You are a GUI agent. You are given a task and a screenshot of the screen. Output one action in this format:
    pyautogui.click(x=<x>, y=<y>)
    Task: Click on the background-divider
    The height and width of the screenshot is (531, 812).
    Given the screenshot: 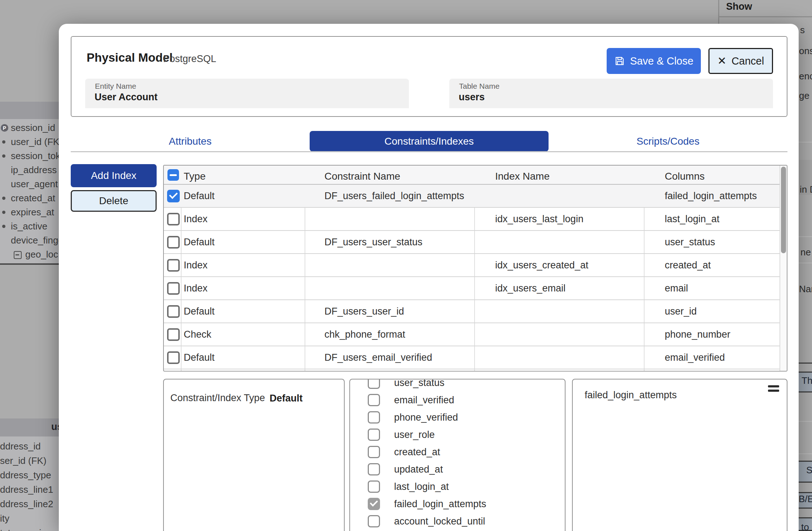 What is the action you would take?
    pyautogui.click(x=765, y=17)
    